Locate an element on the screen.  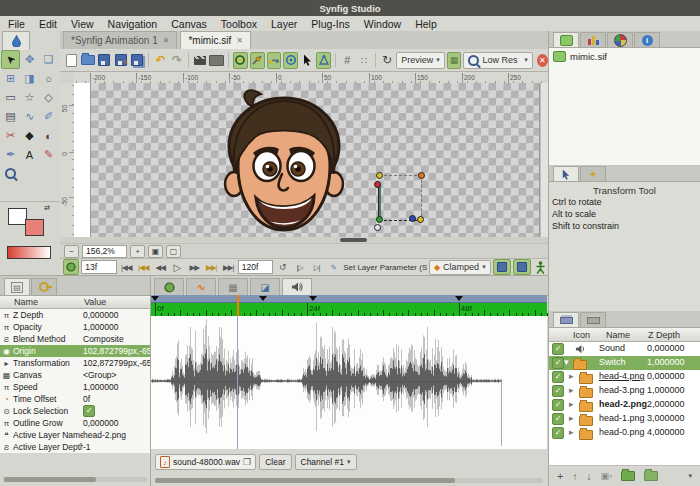
offset-duck is located at coordinates (378, 228).